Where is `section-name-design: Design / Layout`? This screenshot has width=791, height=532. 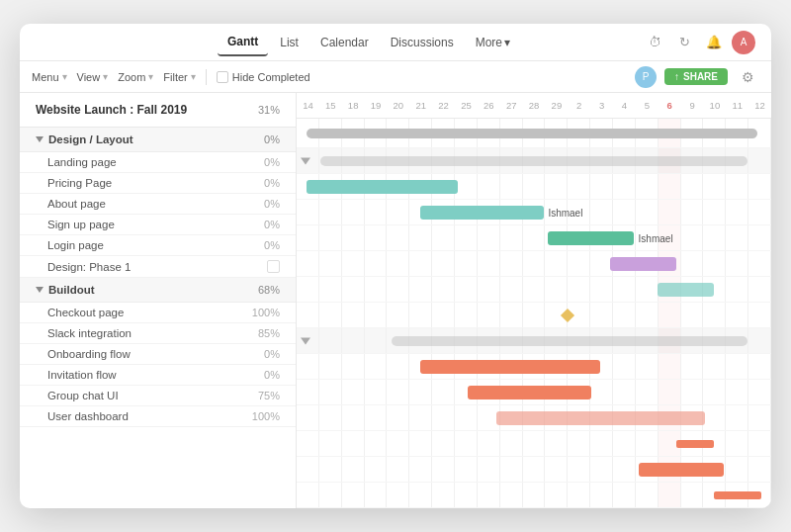
section-name-design: Design / Layout is located at coordinates (91, 139).